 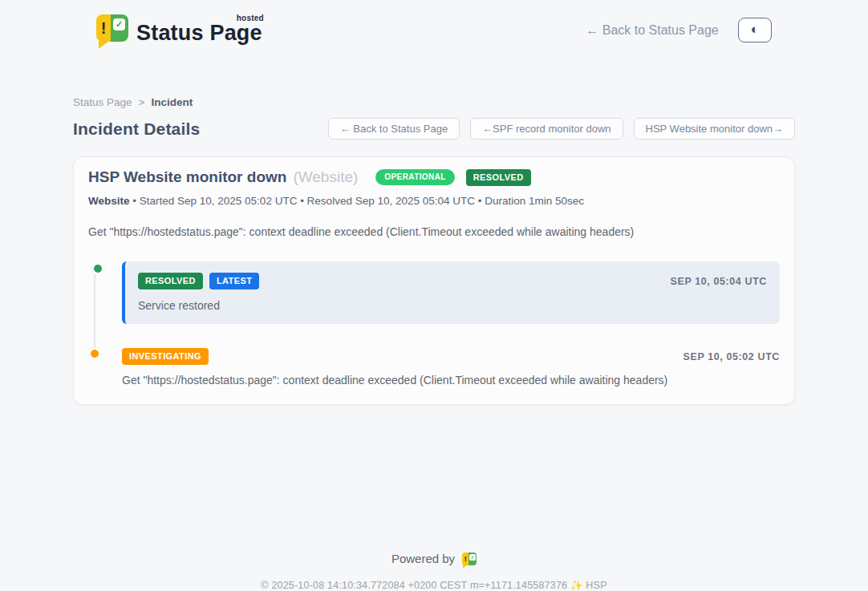 I want to click on timeline-entry-investigating: INVESTIGATING SEP 10, 05:02 UTC Get "htt…, so click(x=451, y=367).